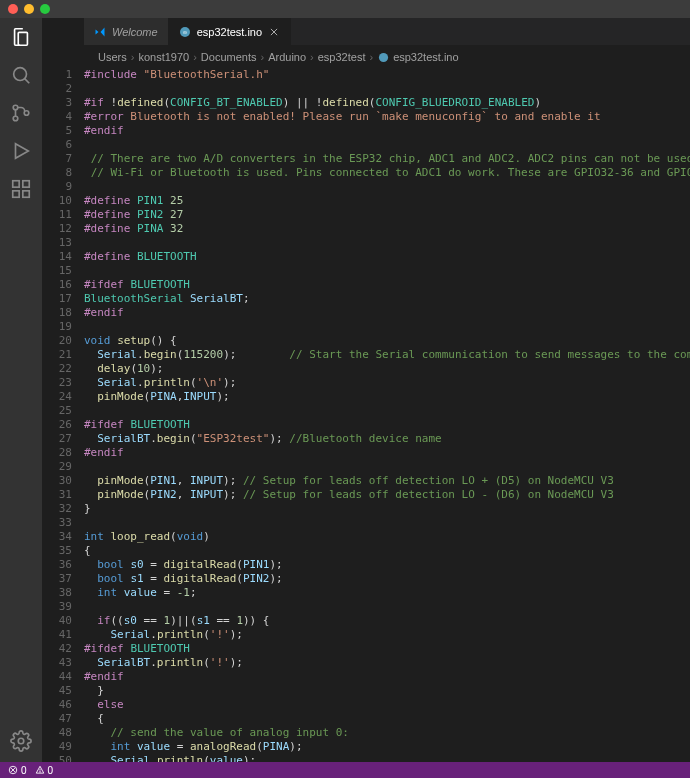  Describe the element at coordinates (21, 151) in the screenshot. I see `debug-icon` at that location.